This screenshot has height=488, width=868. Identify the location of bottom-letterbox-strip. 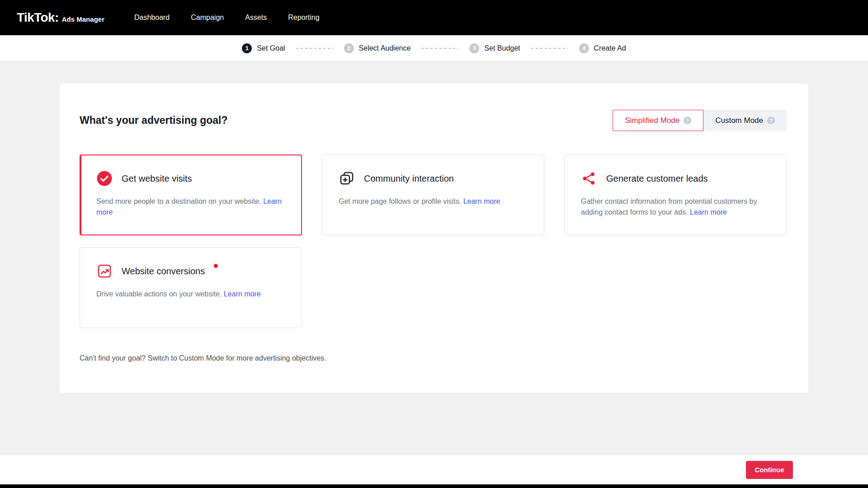
(434, 486).